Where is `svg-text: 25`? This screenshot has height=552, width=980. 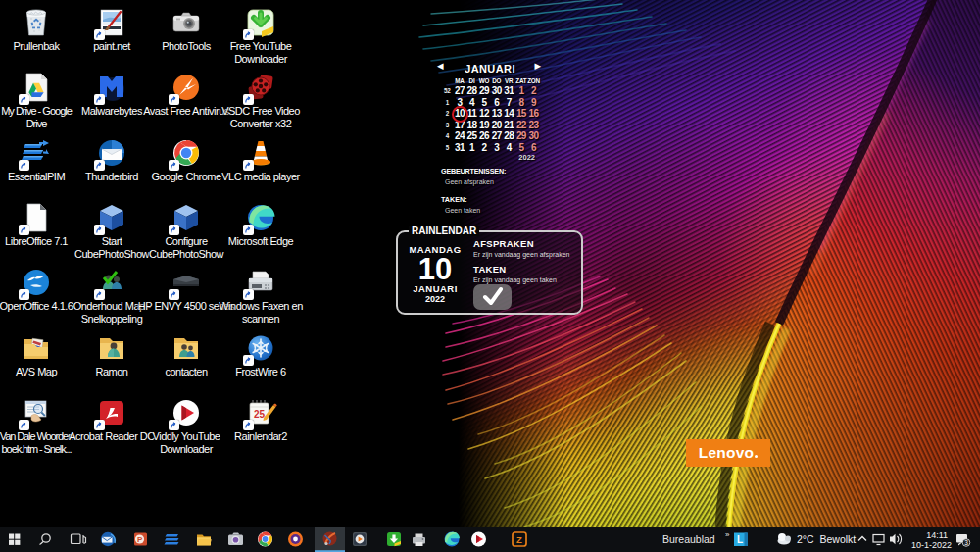 svg-text: 25 is located at coordinates (260, 414).